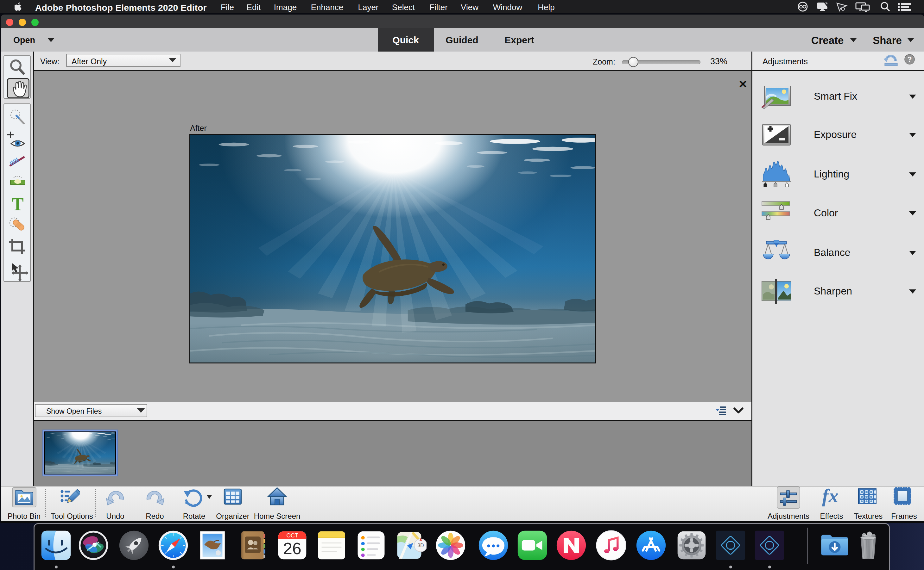  Describe the element at coordinates (292, 549) in the screenshot. I see `svg-text: 26` at that location.